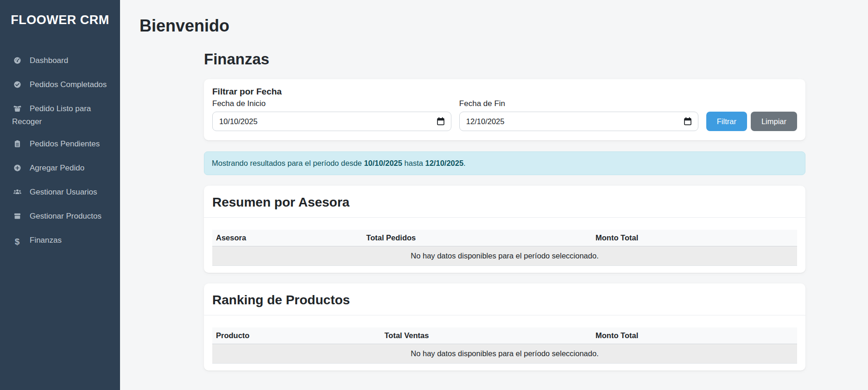  Describe the element at coordinates (505, 202) in the screenshot. I see `advisor-summary-header: Resumen por Asesora` at that location.